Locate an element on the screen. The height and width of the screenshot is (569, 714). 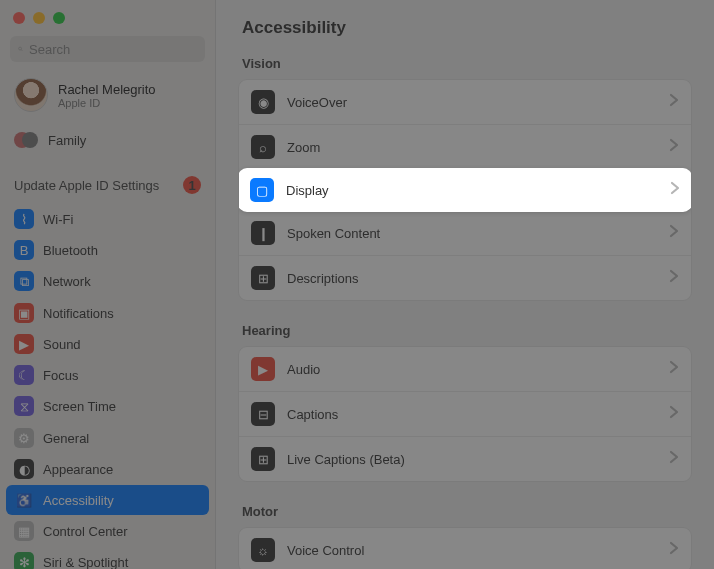
network-icon: ⧉ is located at coordinates (24, 281).